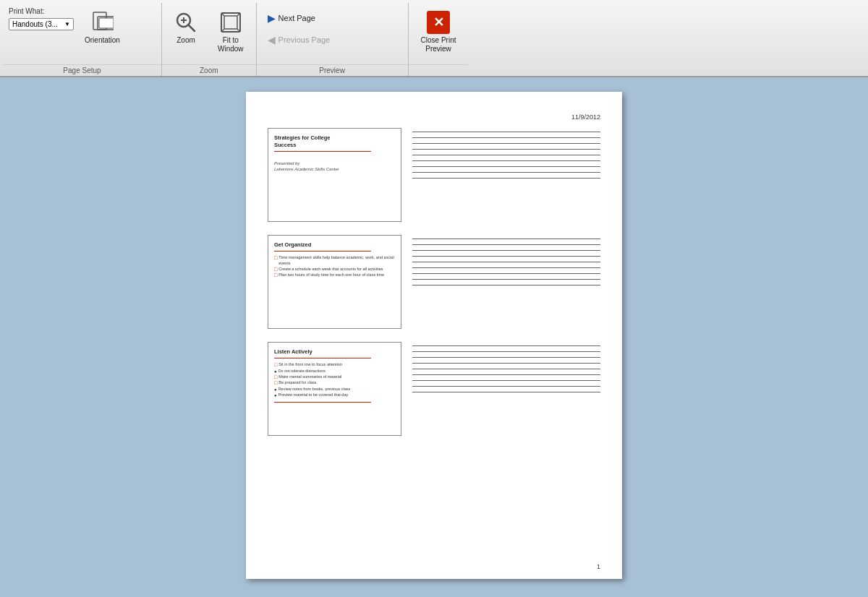 This screenshot has width=868, height=597. Describe the element at coordinates (82, 39) in the screenshot. I see `page-setup-group: Print What: Handouts (3... ▼ Orientation` at that location.